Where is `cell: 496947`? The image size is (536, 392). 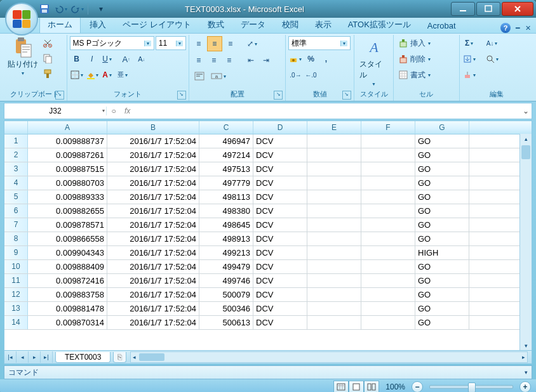
cell: 496947 is located at coordinates (226, 141).